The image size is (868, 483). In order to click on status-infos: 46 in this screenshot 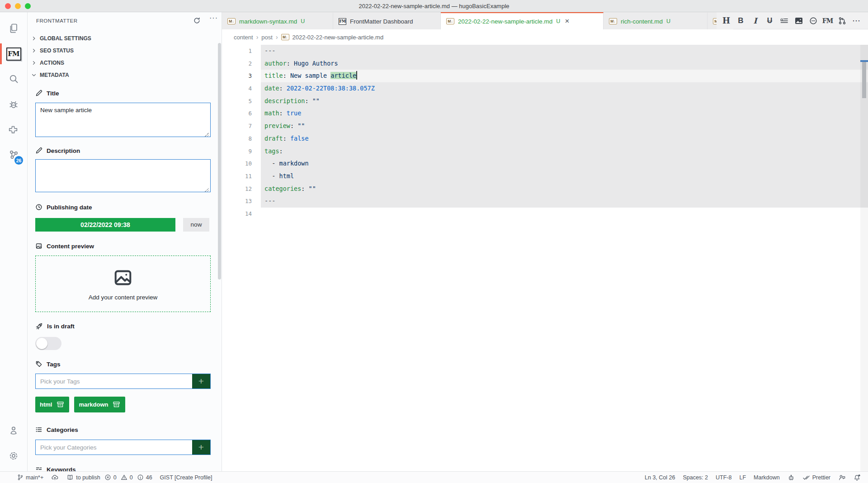, I will do `click(145, 478)`.